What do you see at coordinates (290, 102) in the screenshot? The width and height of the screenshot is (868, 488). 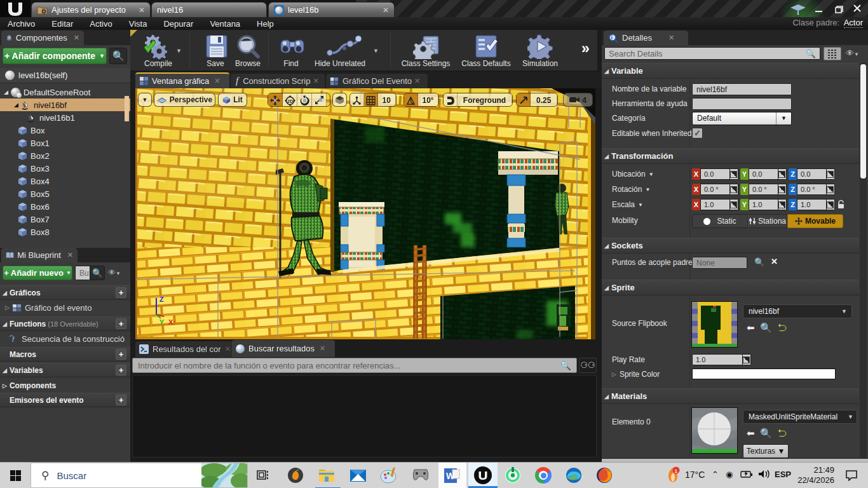 I see `svg-text: 2D` at bounding box center [290, 102].